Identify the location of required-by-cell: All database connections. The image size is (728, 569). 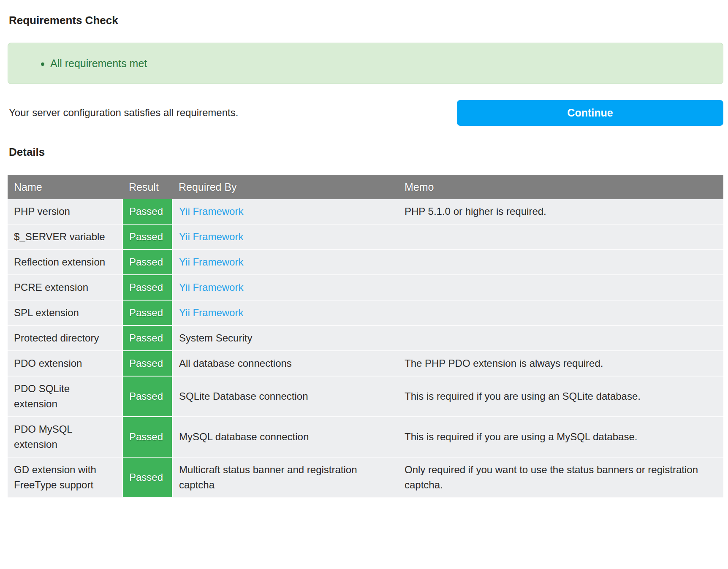
(285, 363).